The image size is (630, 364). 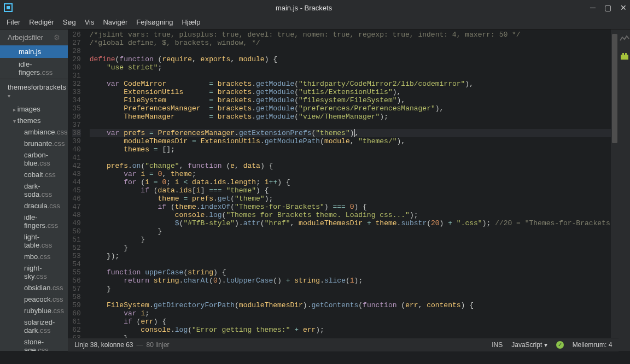 What do you see at coordinates (191, 22) in the screenshot?
I see `menu-hjaelp: Hjælp` at bounding box center [191, 22].